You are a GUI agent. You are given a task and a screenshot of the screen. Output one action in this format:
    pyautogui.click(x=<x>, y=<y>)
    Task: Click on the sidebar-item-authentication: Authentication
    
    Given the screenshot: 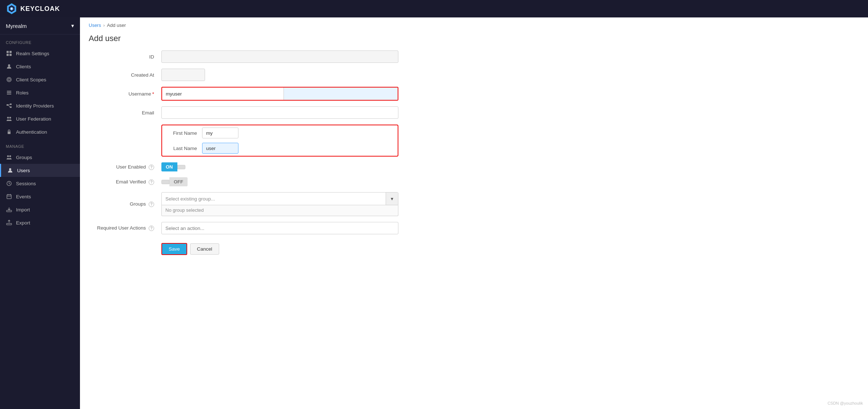 What is the action you would take?
    pyautogui.click(x=40, y=132)
    